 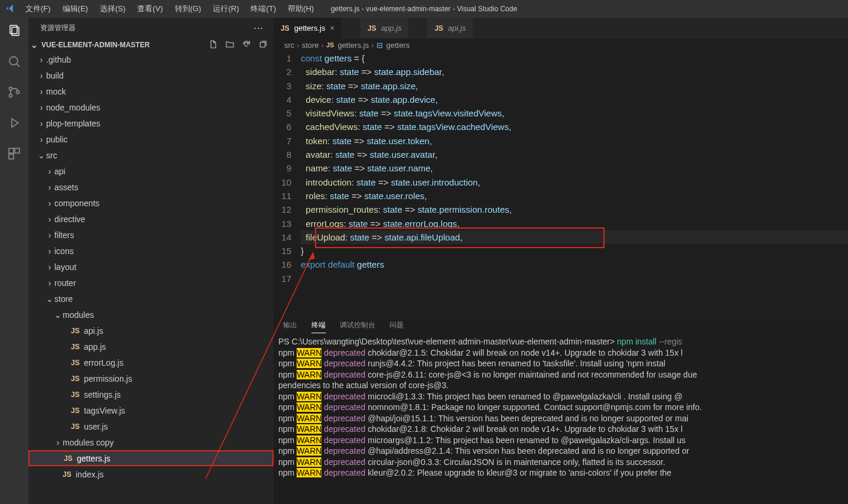 I want to click on explorer-icon, so click(x=14, y=32).